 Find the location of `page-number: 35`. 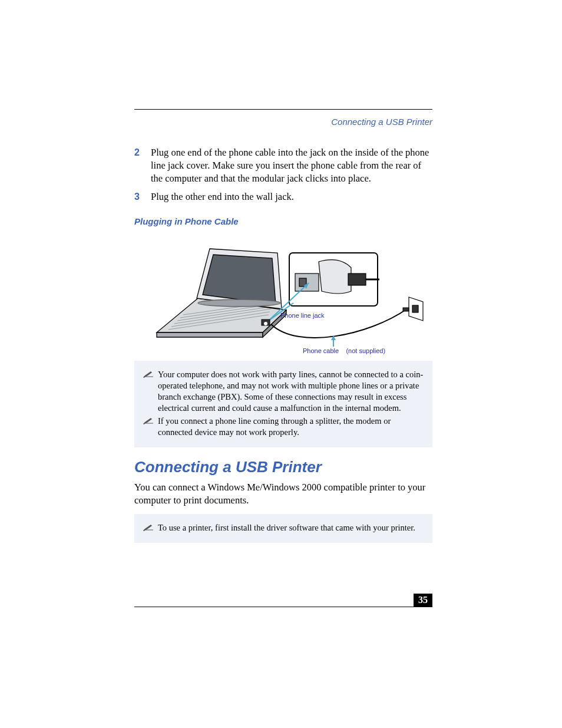

page-number: 35 is located at coordinates (423, 600).